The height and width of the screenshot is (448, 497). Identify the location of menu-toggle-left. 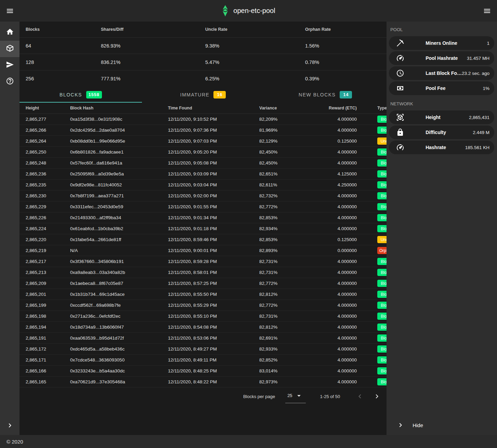
(10, 11).